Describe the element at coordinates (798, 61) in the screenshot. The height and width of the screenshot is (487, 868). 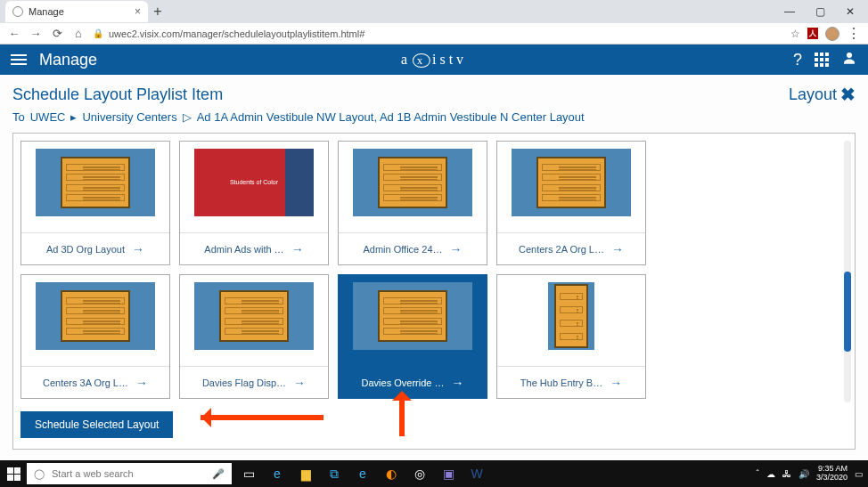
I see `help-icon: ?` at that location.